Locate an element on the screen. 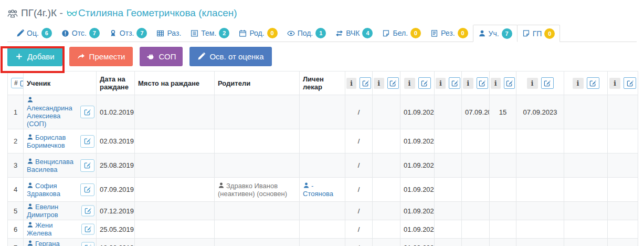  rows-edit-button: # is located at coordinates (17, 83).